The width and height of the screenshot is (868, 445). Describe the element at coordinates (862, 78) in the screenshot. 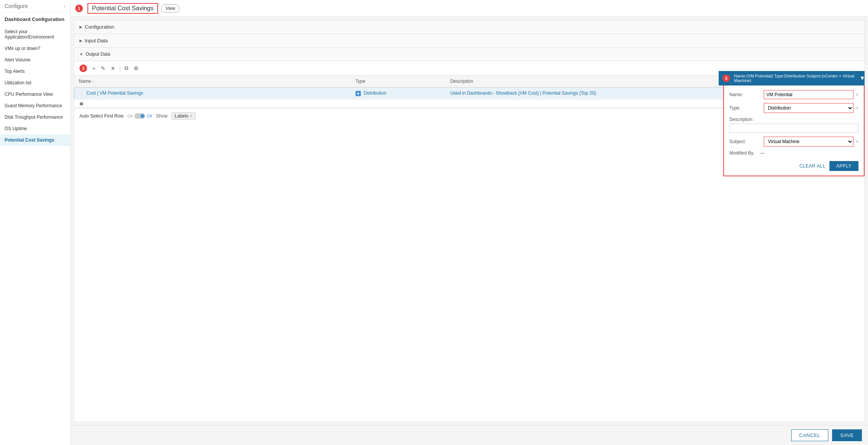

I see `filter-funnel-icon: ▼` at that location.